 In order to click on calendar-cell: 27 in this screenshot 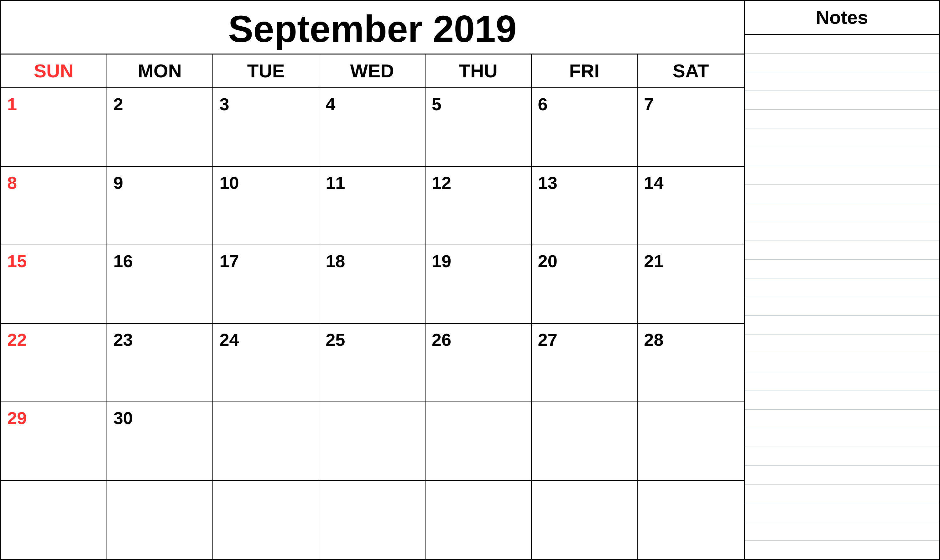, I will do `click(585, 363)`.